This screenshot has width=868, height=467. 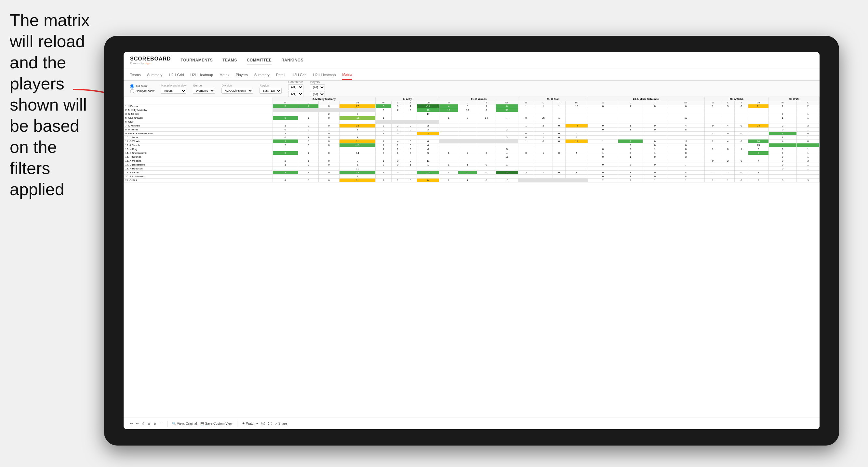 I want to click on nav-committee: COMMITTEE, so click(x=259, y=61).